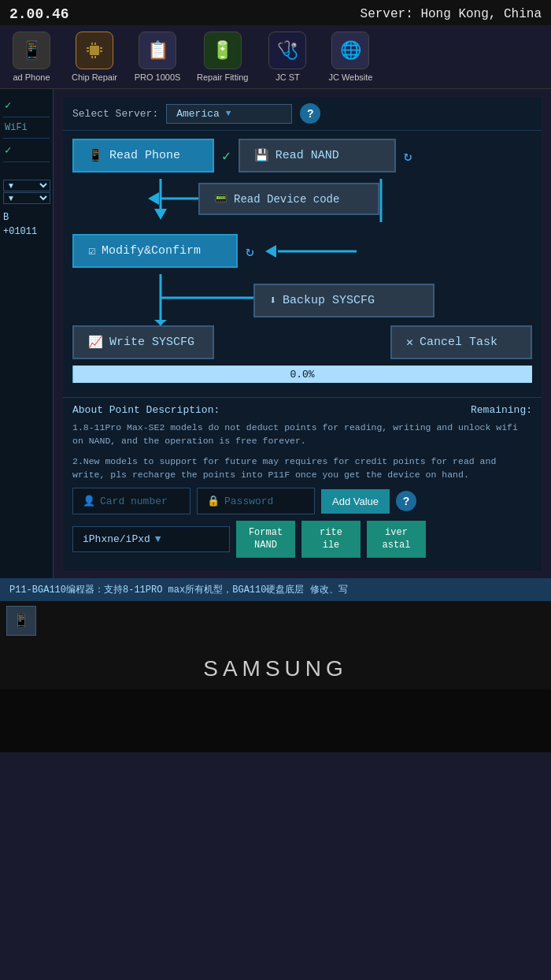 This screenshot has width=551, height=980. I want to click on server-select-bar: Select Server: America ▼ ?, so click(302, 113).